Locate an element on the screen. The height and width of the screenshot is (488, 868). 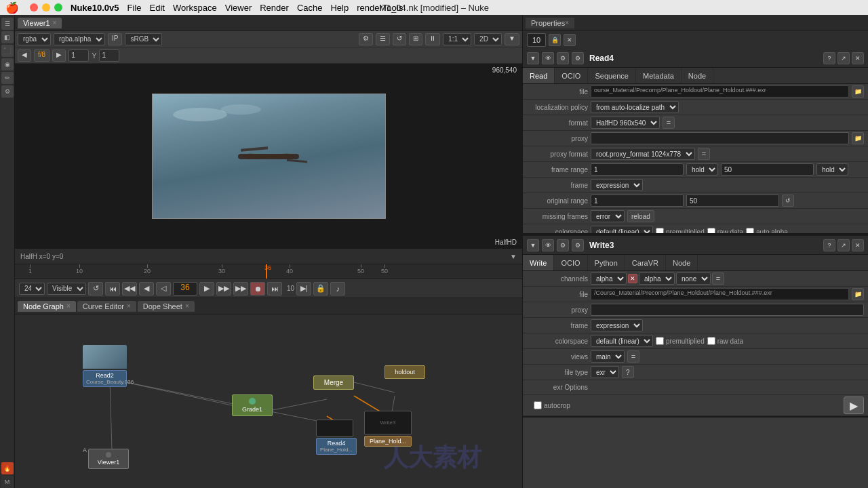
sidebar-icon-3: ⬛ is located at coordinates (7, 51).